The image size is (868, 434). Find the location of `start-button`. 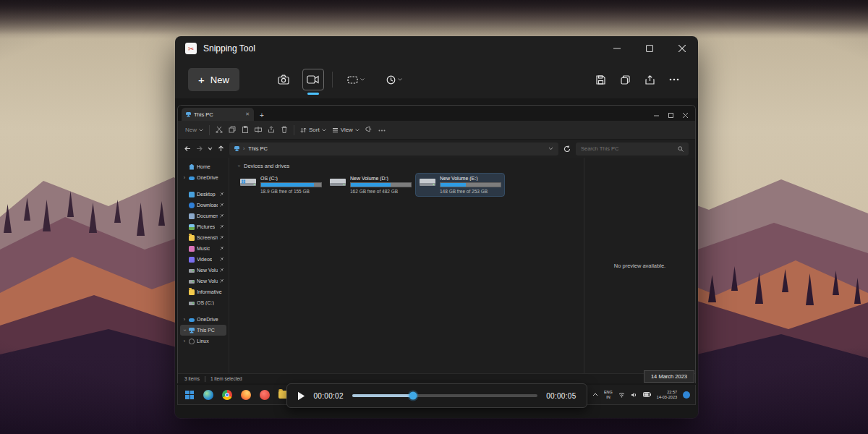

start-button is located at coordinates (190, 395).